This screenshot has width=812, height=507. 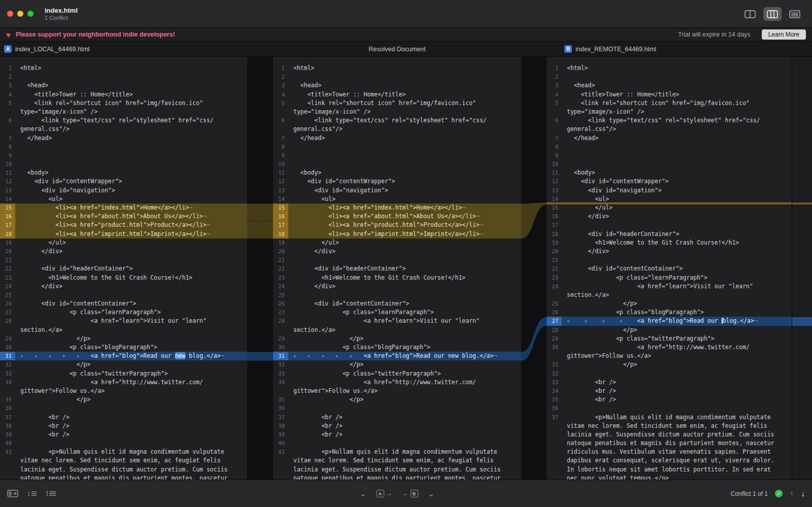 What do you see at coordinates (397, 364) in the screenshot?
I see `code-line: 32 </p>` at bounding box center [397, 364].